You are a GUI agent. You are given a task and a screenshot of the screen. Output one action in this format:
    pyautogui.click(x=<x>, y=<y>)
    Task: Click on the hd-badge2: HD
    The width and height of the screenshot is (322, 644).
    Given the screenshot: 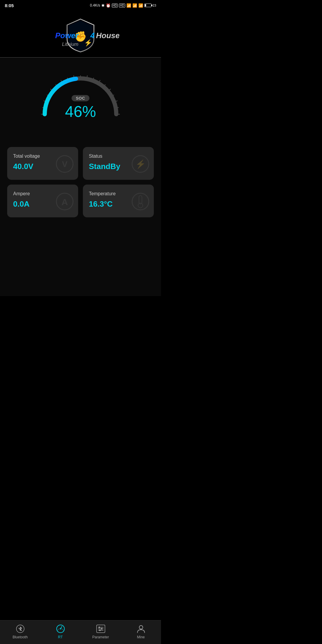 What is the action you would take?
    pyautogui.click(x=122, y=5)
    